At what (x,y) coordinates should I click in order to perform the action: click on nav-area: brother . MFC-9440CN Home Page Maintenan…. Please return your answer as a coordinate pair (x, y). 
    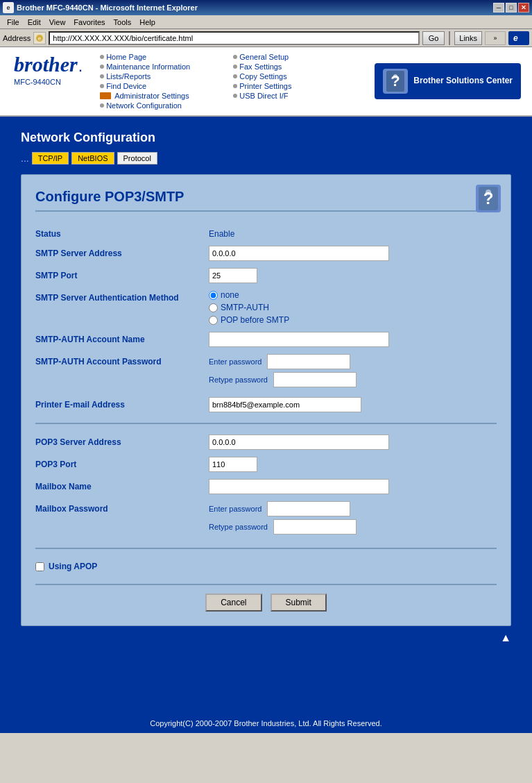
    Looking at the image, I should click on (266, 82).